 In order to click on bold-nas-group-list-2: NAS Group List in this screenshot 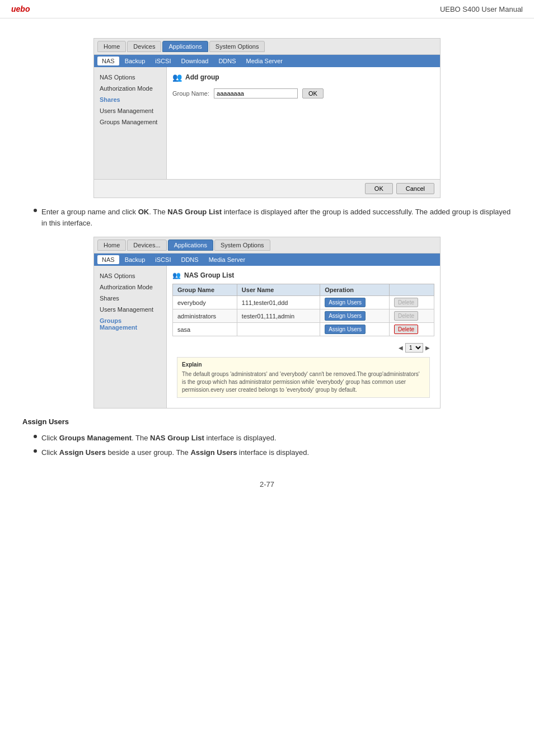, I will do `click(177, 438)`.